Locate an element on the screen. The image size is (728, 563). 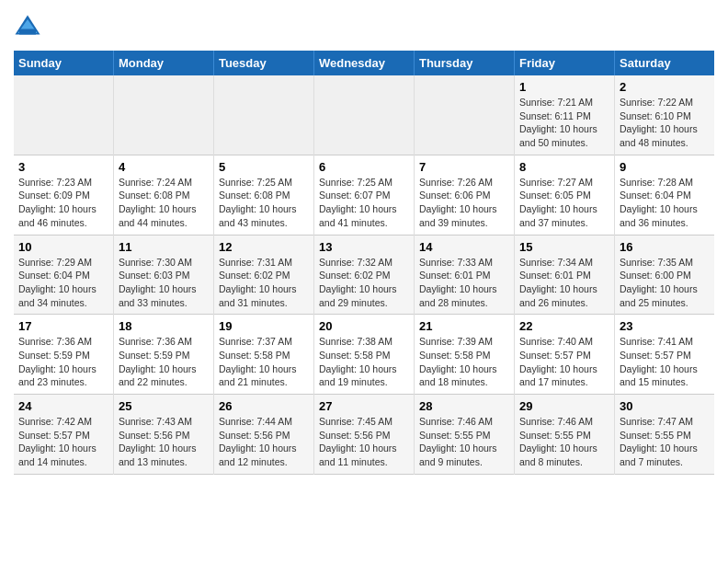
day-number: 1 is located at coordinates (564, 86).